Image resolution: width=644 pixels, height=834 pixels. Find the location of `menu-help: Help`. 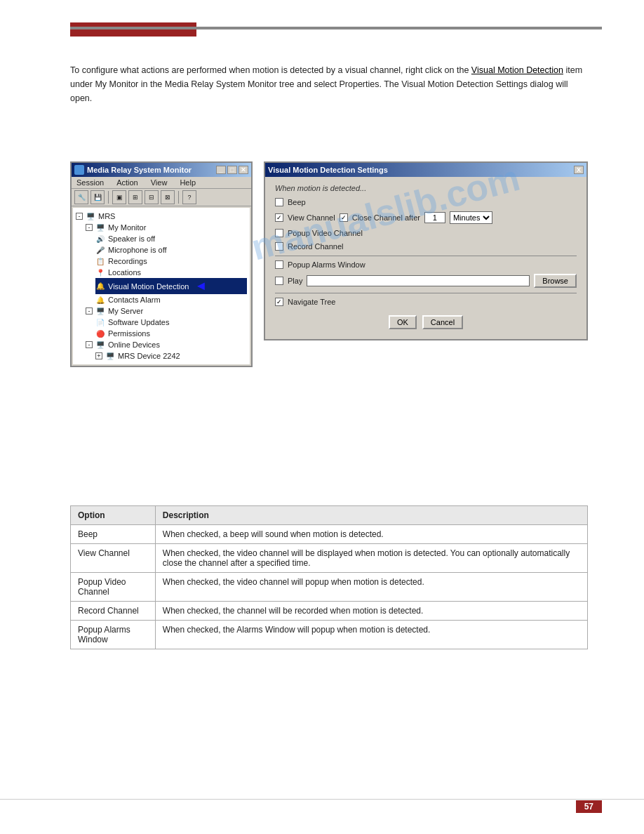

menu-help: Help is located at coordinates (188, 183).